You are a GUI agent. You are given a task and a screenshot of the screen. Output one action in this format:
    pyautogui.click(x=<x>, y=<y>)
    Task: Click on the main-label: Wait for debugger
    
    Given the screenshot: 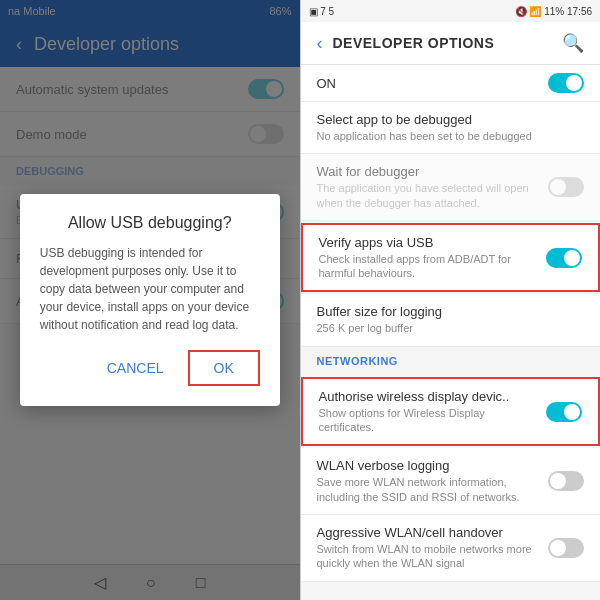 What is the action you would take?
    pyautogui.click(x=429, y=172)
    